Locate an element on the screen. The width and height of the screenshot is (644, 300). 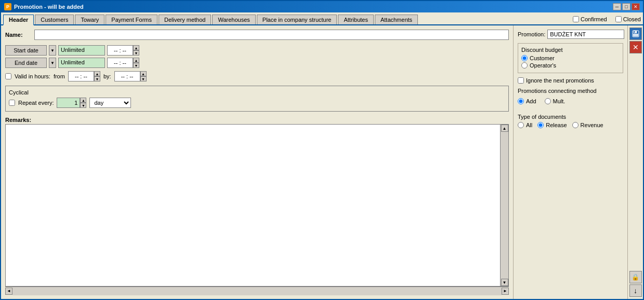
maximize-button: □ is located at coordinates (626, 7).